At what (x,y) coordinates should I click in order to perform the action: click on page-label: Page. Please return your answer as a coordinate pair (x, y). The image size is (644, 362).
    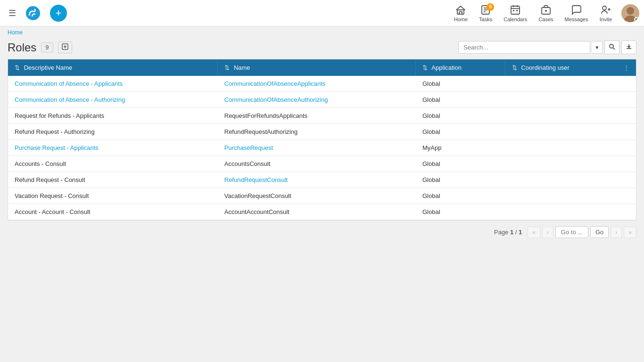
    Looking at the image, I should click on (501, 232).